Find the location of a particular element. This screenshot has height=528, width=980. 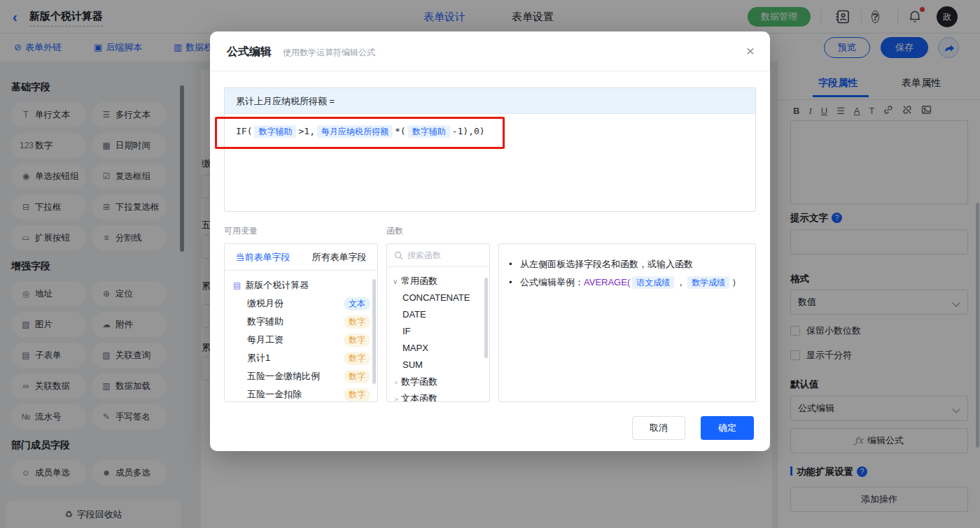

modal-title: 公式编辑 is located at coordinates (249, 52).